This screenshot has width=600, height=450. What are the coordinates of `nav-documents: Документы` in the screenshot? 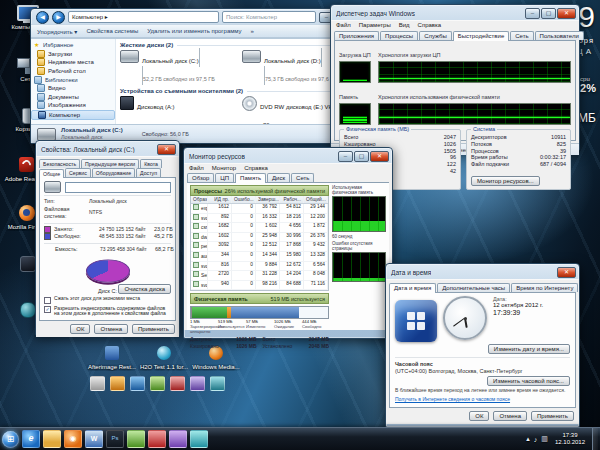 It's located at (73, 98).